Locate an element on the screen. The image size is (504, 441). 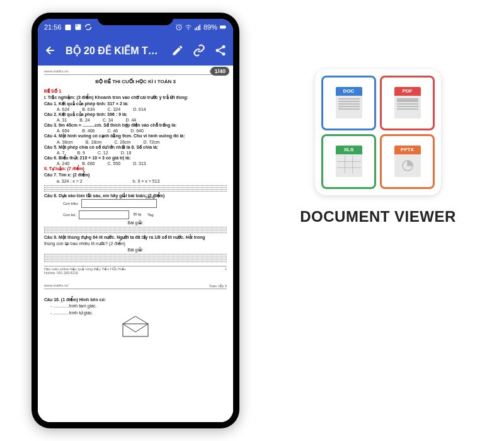
bai-giai-1: Bài giải: is located at coordinates (135, 223).